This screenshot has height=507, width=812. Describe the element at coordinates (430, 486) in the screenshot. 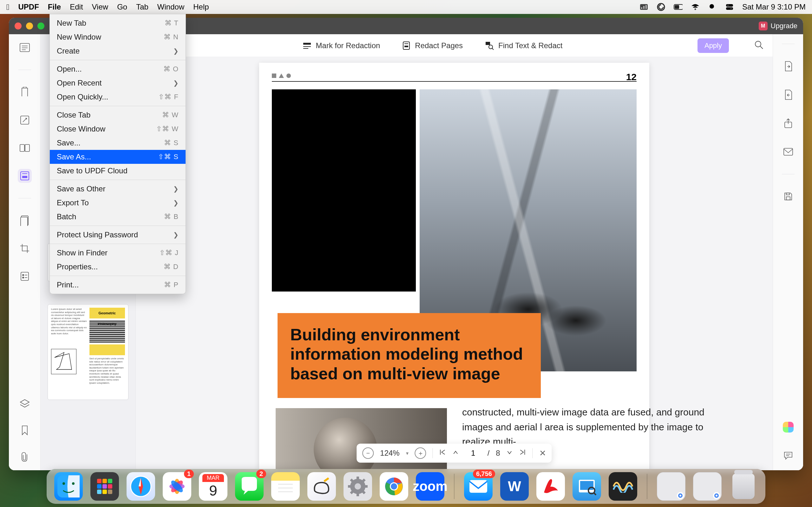

I see `dock-zoom-icon: zoom` at that location.